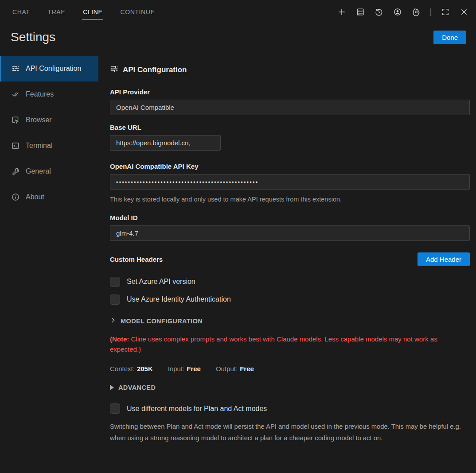 This screenshot has height=473, width=476. What do you see at coordinates (290, 128) in the screenshot?
I see `base-url-label: Base URL` at bounding box center [290, 128].